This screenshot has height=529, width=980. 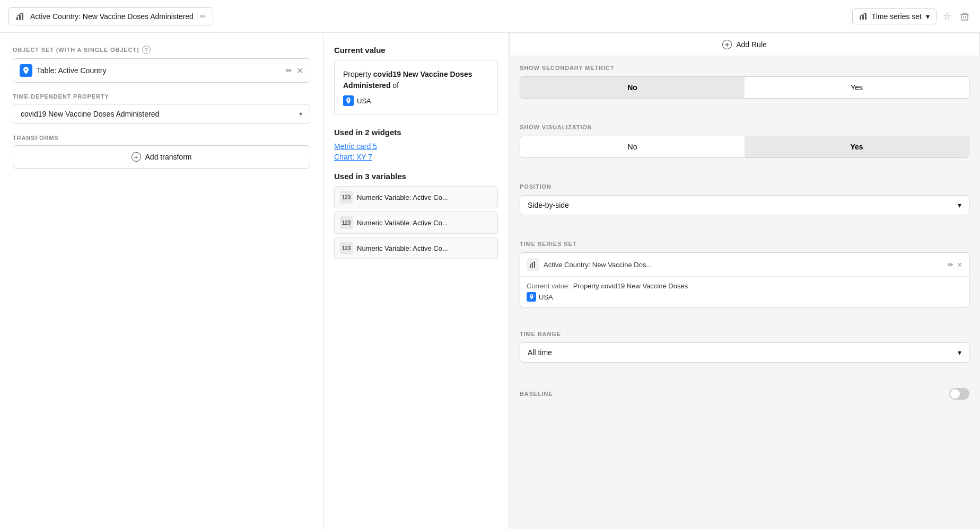 I want to click on object-set-label: OBJECT SET (WITH A SINGLE OBJECT) ?, so click(x=161, y=50).